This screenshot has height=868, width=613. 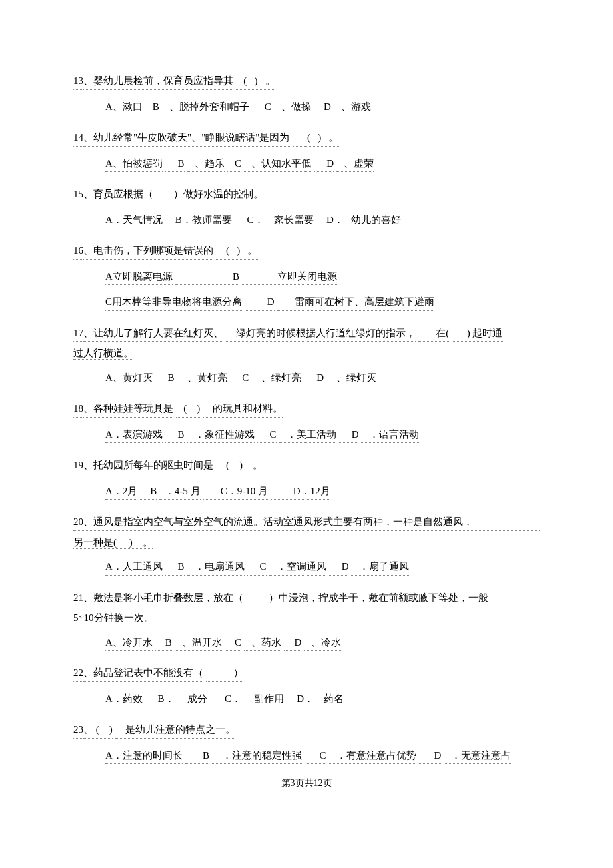 I want to click on question-options: A．表演游戏 B ．象征性游戏 C ．美工活动 D ．语言活动, so click(x=306, y=436).